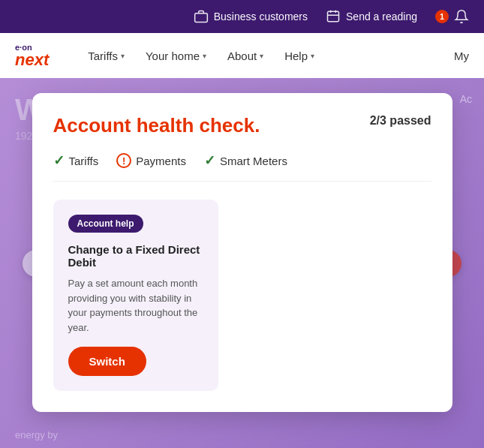 This screenshot has width=484, height=448. I want to click on help-label: Help, so click(296, 56).